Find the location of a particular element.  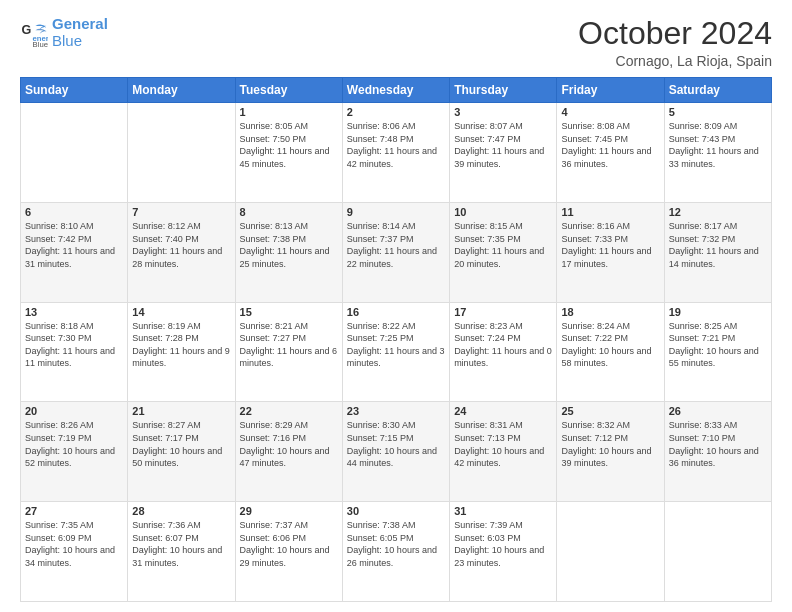

day-number: 24 is located at coordinates (503, 411).